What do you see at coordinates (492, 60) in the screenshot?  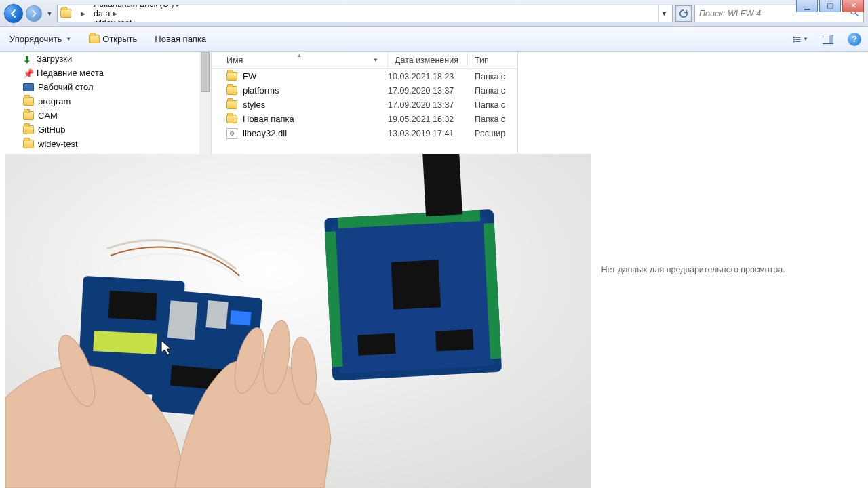 I see `column-type: Тип` at bounding box center [492, 60].